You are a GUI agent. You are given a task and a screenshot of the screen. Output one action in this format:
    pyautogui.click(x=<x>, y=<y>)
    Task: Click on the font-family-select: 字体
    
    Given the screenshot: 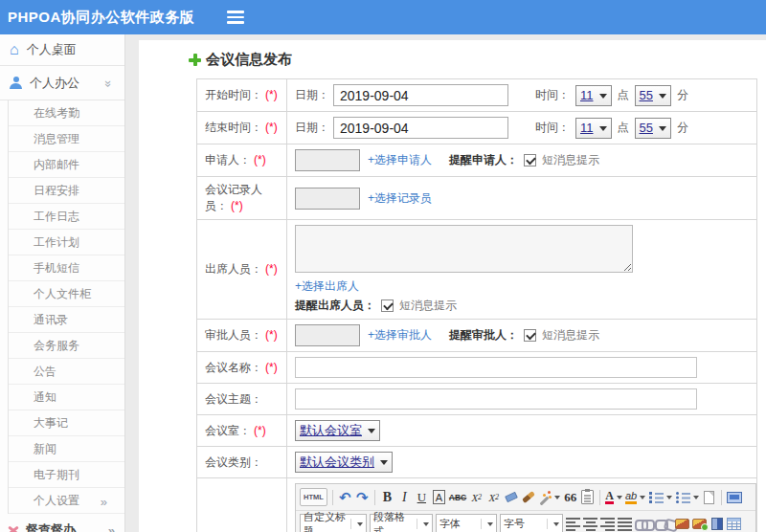 What is the action you would take?
    pyautogui.click(x=466, y=522)
    